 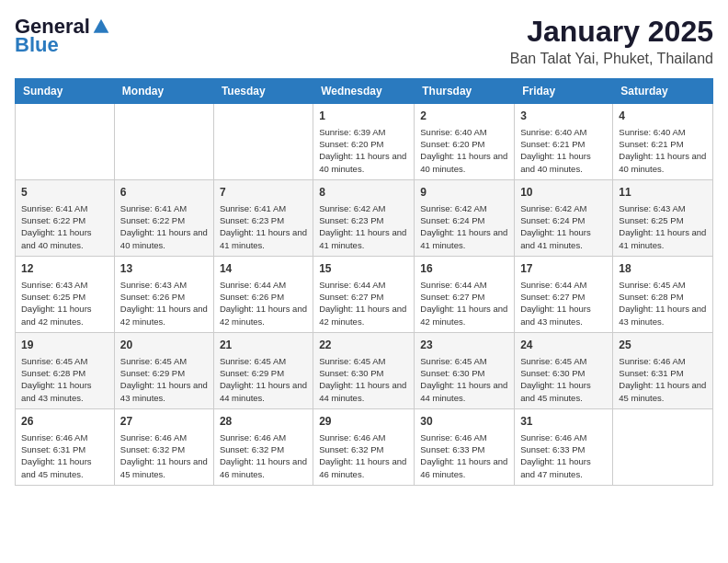 What do you see at coordinates (465, 294) in the screenshot?
I see `calendar-cell: 16Sunrise: 6:44 AMSunset: 6:27 PMDayligh…` at bounding box center [465, 294].